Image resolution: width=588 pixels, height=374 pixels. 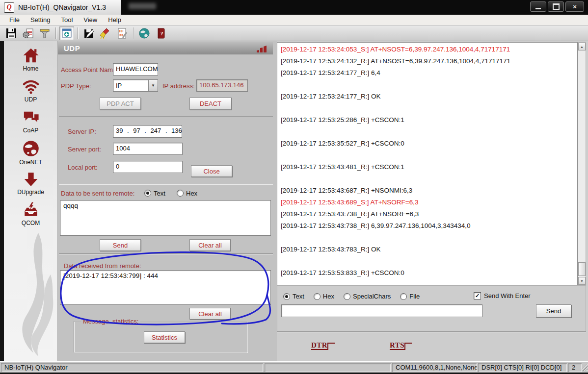 I want to click on menu-item: File, so click(x=15, y=20).